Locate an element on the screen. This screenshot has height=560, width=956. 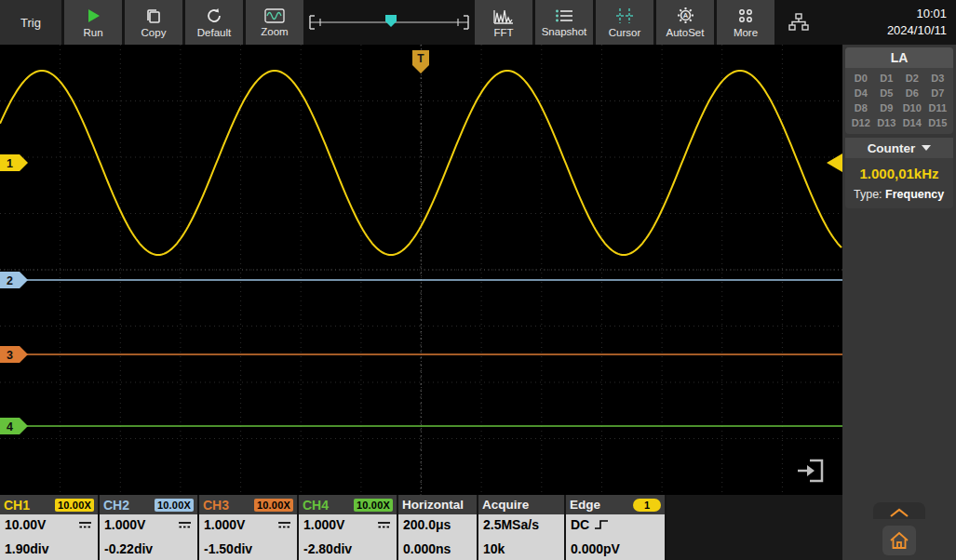
cursor-label: Cursor is located at coordinates (626, 33).